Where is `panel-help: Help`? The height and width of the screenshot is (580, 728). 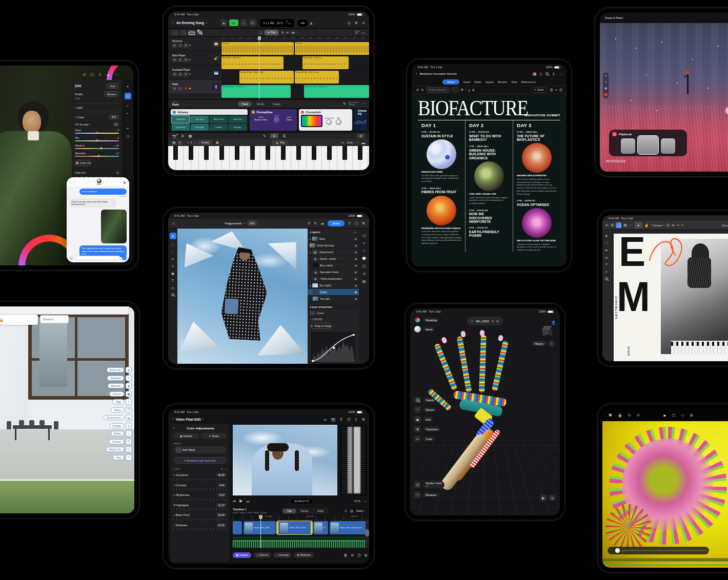
panel-help: Help is located at coordinates (118, 458).